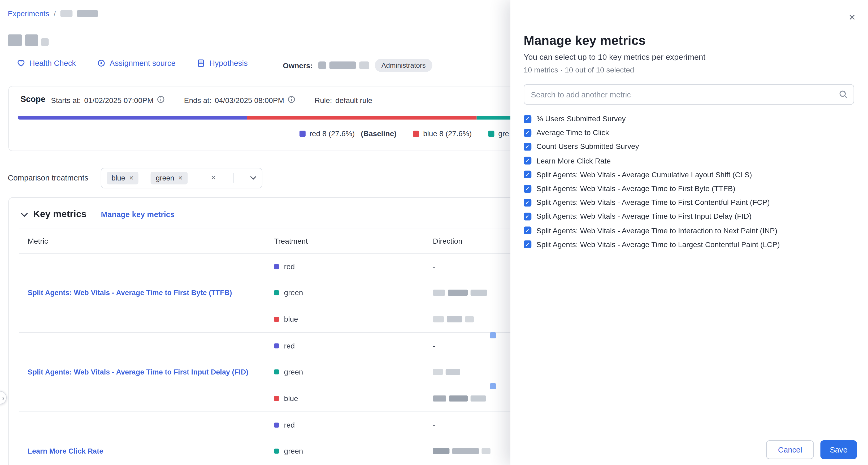  Describe the element at coordinates (24, 214) in the screenshot. I see `collapse-chevron-icon` at that location.